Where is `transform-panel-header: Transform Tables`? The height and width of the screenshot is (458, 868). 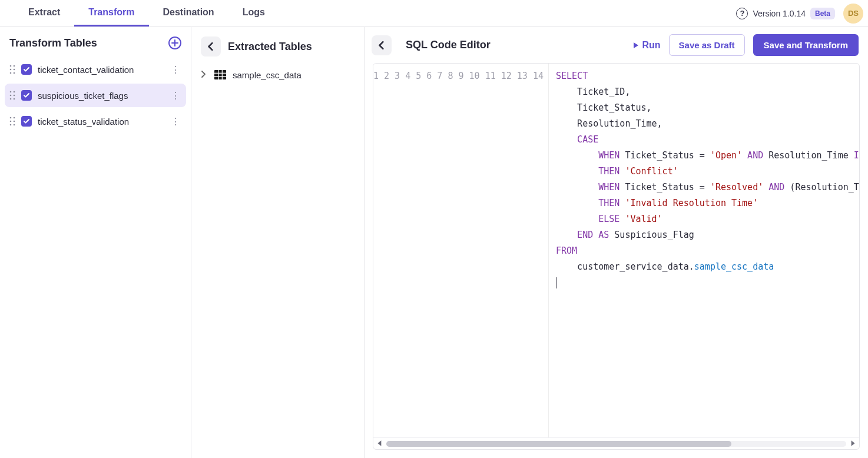
transform-panel-header: Transform Tables is located at coordinates (95, 46).